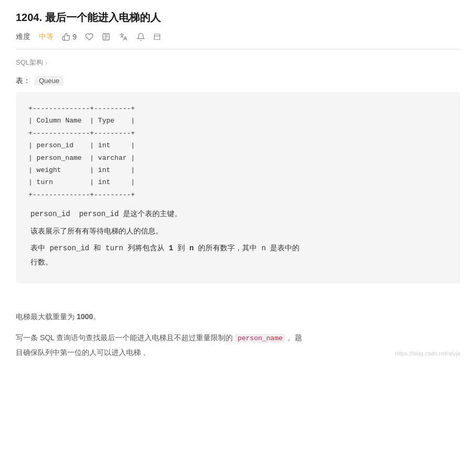 This screenshot has width=476, height=458. What do you see at coordinates (238, 231) in the screenshot?
I see `desc-line-2: 该表展示了所有有等待电梯的人的信息。` at bounding box center [238, 231].